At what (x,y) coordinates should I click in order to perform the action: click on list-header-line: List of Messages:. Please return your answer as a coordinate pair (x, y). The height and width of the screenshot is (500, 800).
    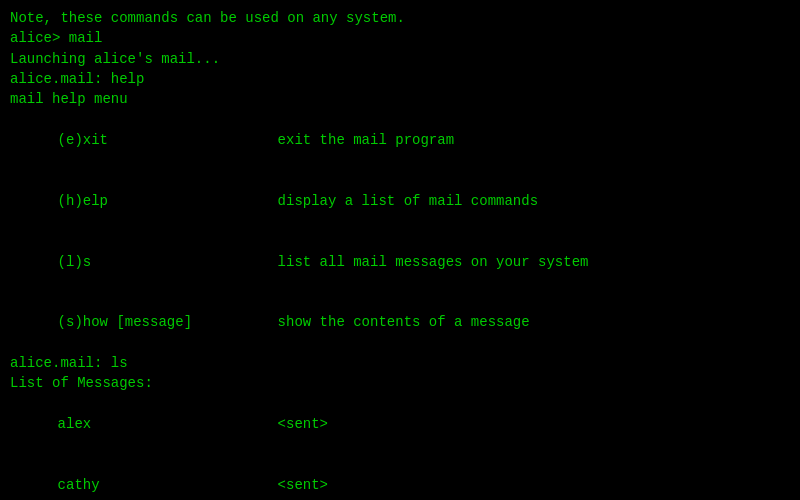
    Looking at the image, I should click on (400, 383).